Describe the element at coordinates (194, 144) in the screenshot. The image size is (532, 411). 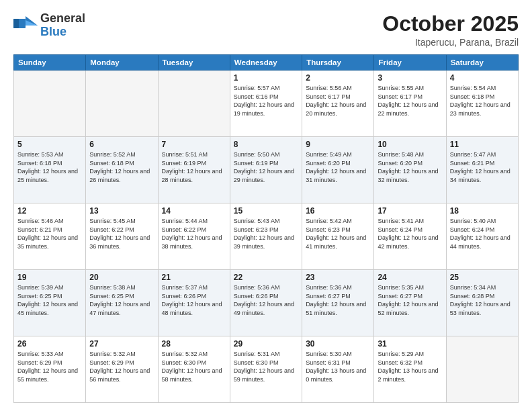
I see `day-number: 7` at that location.